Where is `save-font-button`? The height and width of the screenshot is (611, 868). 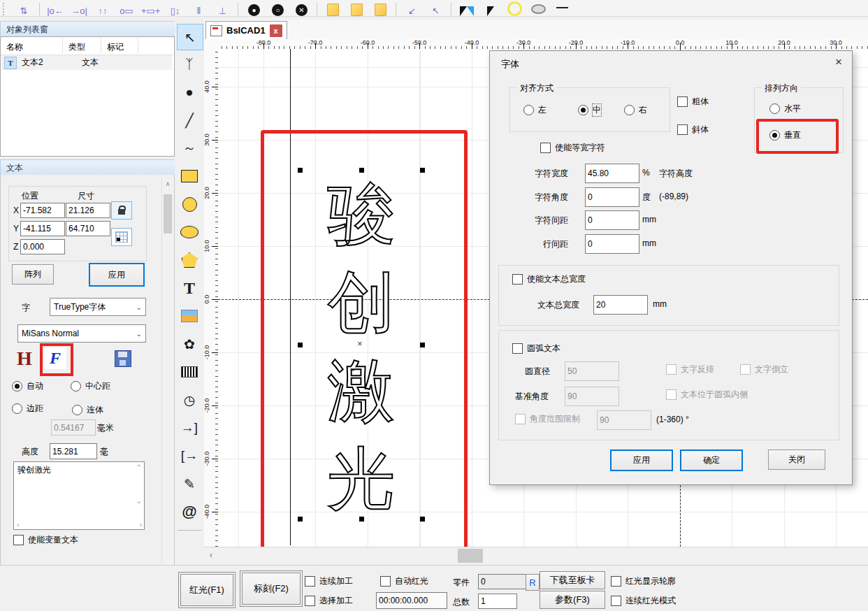 save-font-button is located at coordinates (123, 358).